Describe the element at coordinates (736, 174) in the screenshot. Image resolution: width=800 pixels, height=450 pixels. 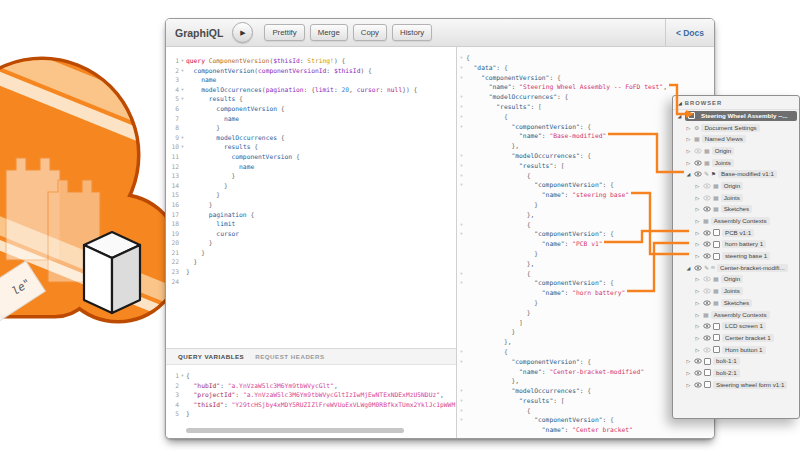
I see `tree-row-base-modified-v1-1: ◢✎⚑Base-modified v1:1` at that location.